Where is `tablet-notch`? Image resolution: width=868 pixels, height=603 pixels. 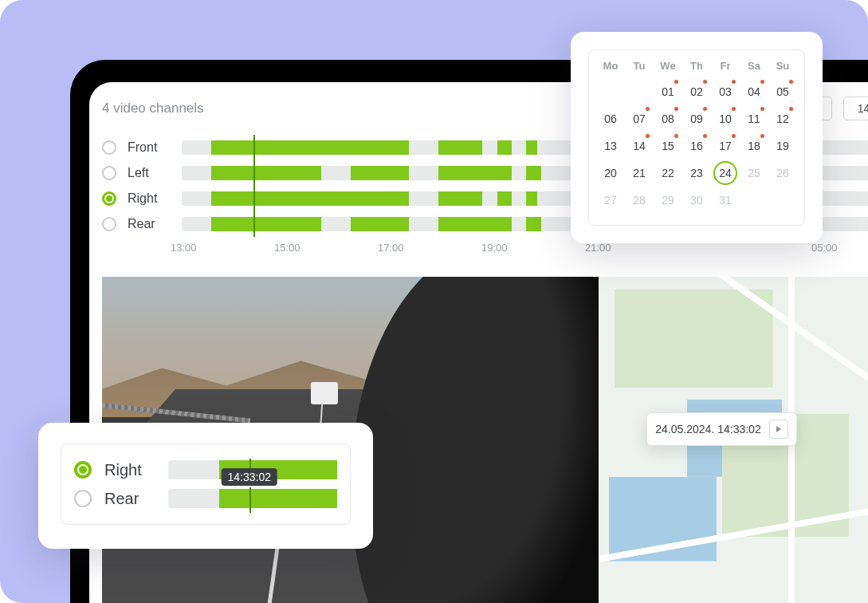 tablet-notch is located at coordinates (509, 68).